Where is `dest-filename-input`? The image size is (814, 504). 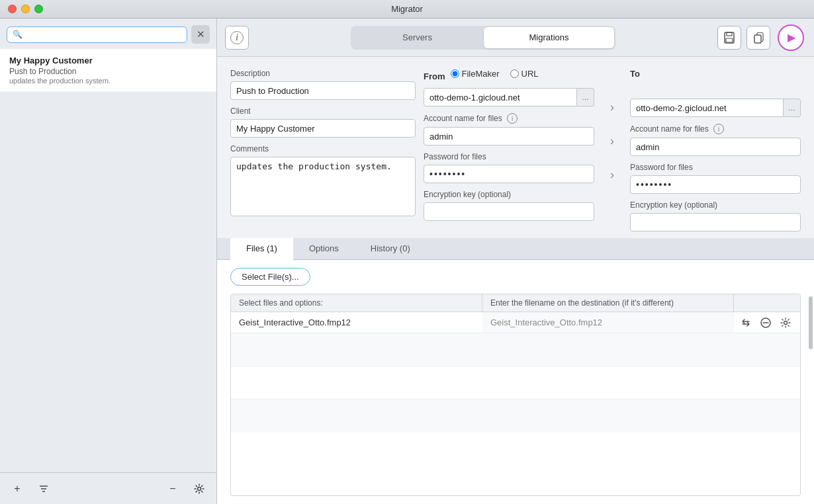 dest-filename-input is located at coordinates (608, 323).